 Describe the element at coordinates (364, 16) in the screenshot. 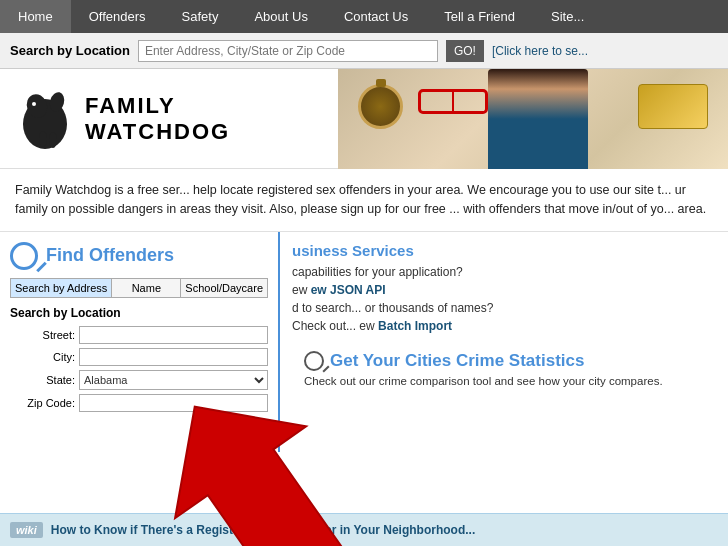

I see `navbar: Home Offenders Safety About Us Contact U…` at that location.